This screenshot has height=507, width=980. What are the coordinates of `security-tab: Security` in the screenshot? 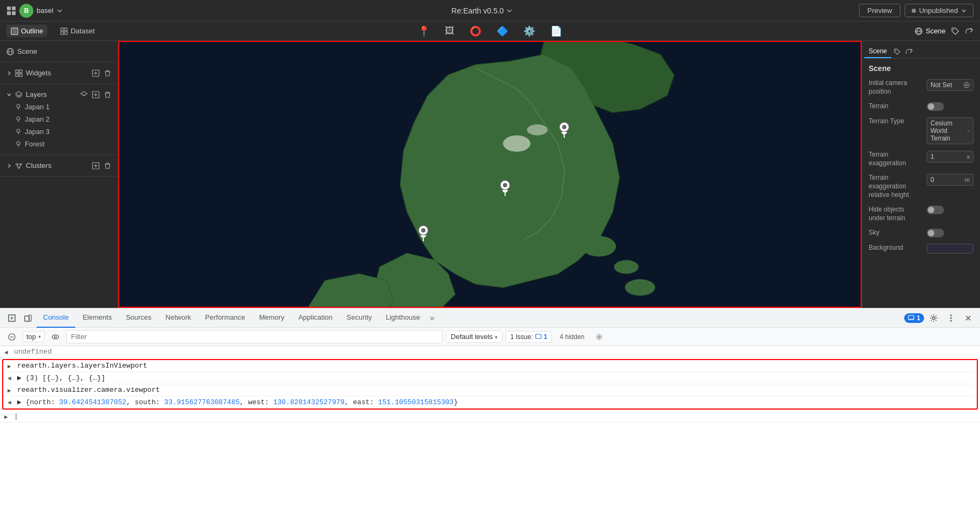 It's located at (359, 318).